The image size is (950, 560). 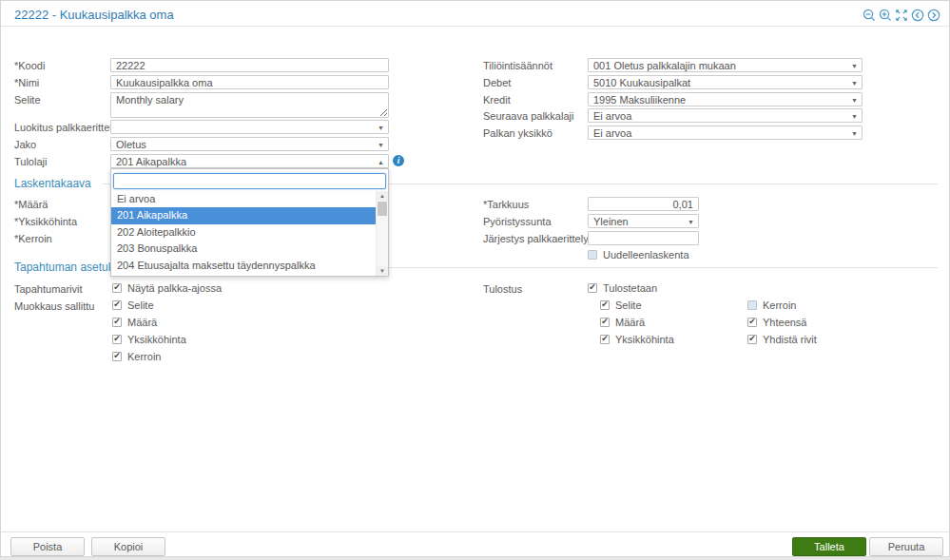 I want to click on tulolaji-option: 201 Aikapalkka, so click(x=247, y=216).